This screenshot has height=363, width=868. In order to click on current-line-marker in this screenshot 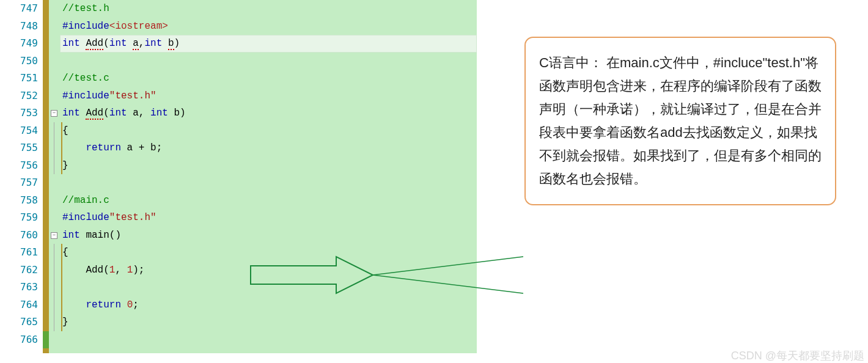, I will do `click(46, 340)`.